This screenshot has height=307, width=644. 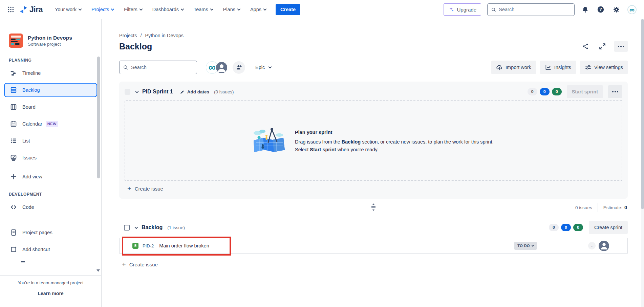 What do you see at coordinates (14, 73) in the screenshot?
I see `timeline-icon` at bounding box center [14, 73].